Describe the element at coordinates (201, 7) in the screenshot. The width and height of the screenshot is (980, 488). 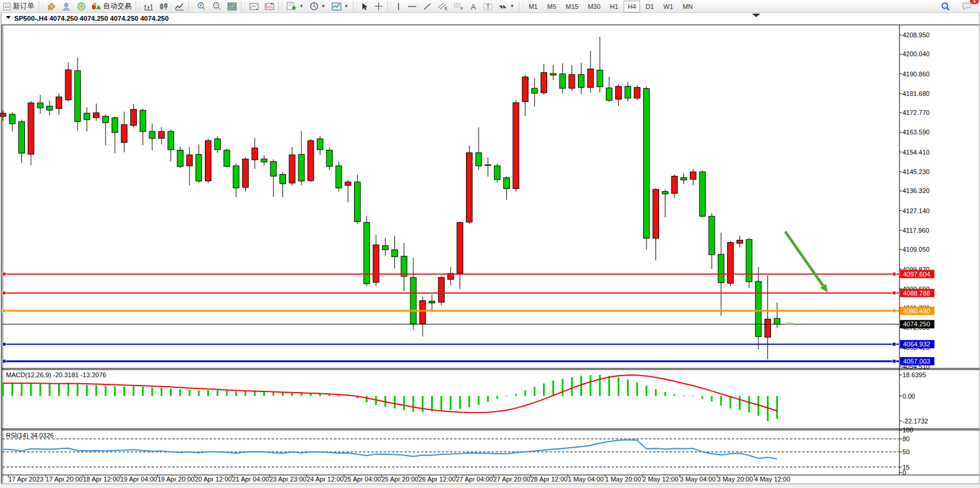
I see `zoom-in-button` at that location.